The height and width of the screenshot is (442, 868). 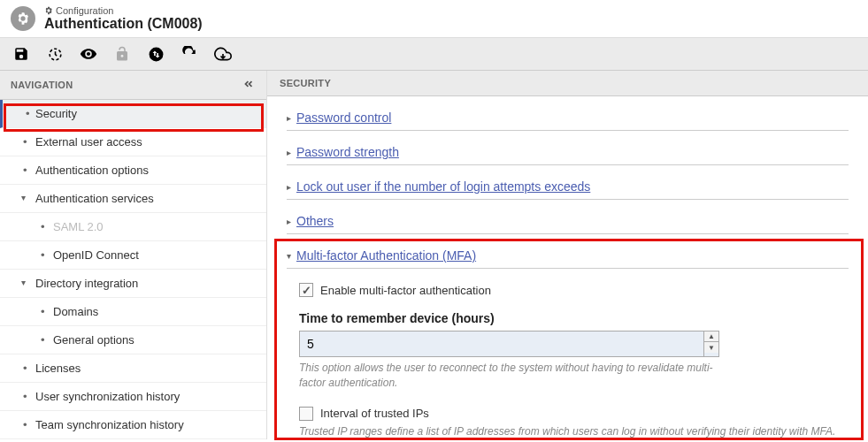 What do you see at coordinates (133, 397) in the screenshot?
I see `sidebar-item-user-sync: User synchronization history` at bounding box center [133, 397].